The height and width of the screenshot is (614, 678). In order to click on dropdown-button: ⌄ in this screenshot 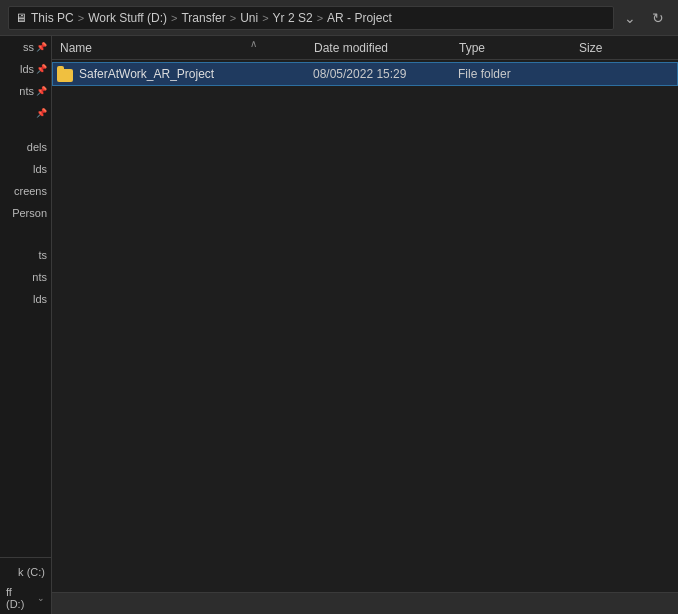, I will do `click(630, 18)`.